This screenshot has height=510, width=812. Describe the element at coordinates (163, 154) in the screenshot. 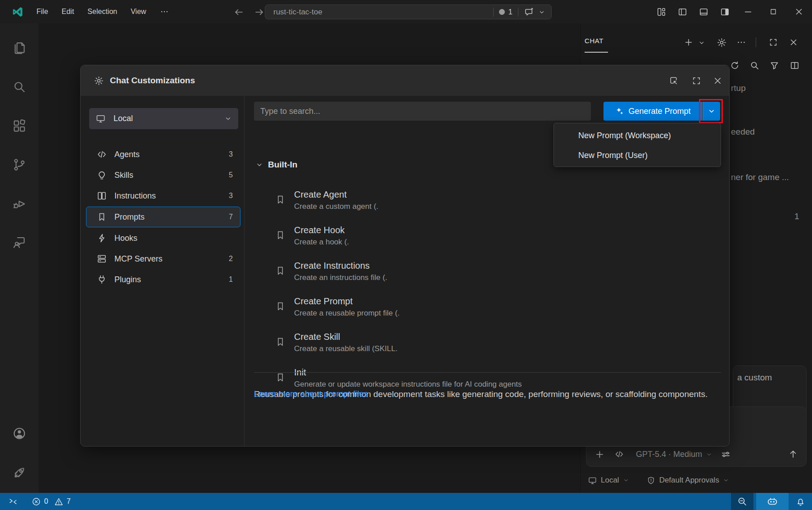

I see `sidebar-item-agents: Agents 3` at that location.